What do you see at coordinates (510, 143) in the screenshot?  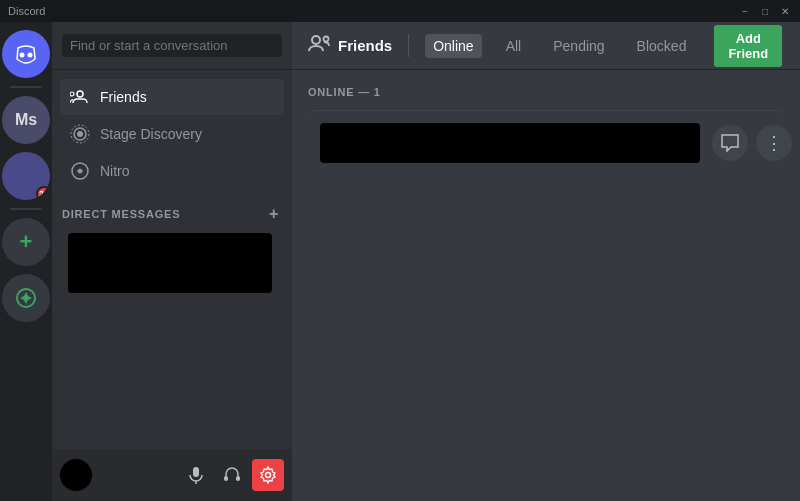 I see `friend-avatar` at bounding box center [510, 143].